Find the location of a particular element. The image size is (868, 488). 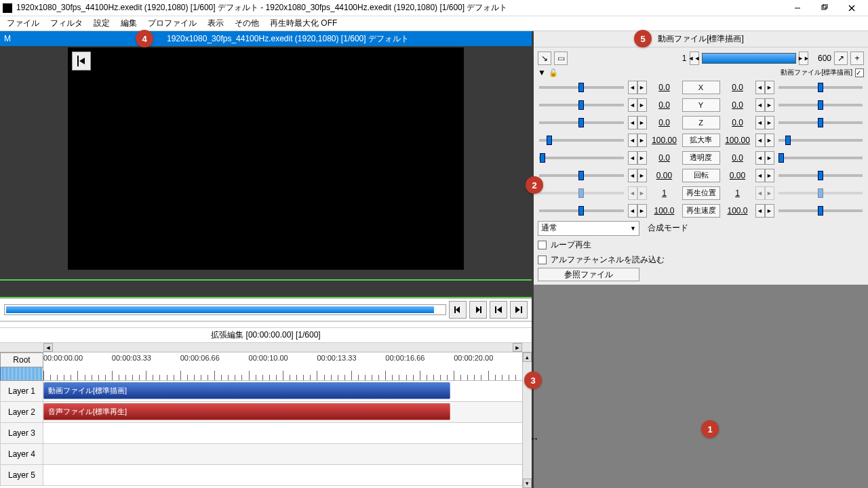

root-button: Root is located at coordinates (22, 360).